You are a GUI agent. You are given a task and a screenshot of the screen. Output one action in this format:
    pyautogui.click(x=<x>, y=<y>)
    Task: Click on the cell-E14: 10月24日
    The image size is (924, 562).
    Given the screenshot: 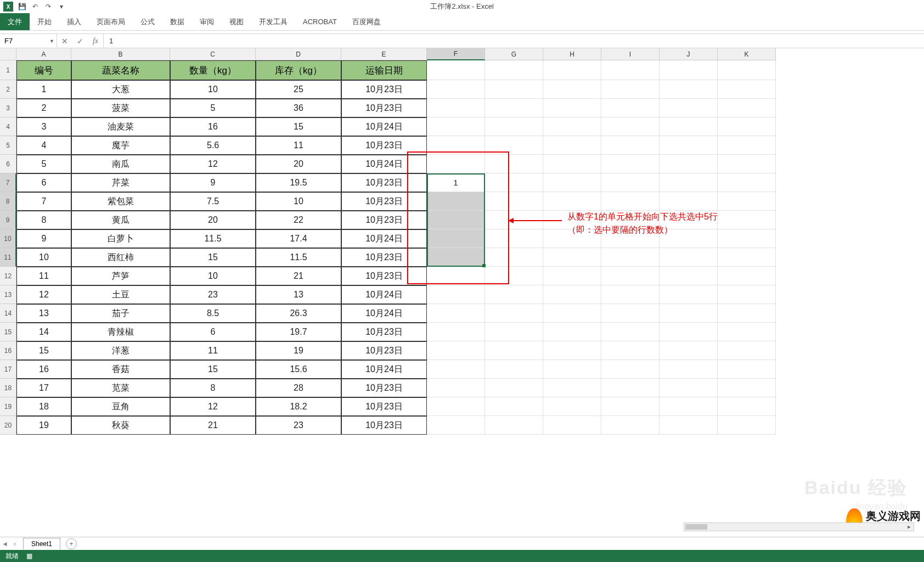 What is the action you would take?
    pyautogui.click(x=384, y=313)
    